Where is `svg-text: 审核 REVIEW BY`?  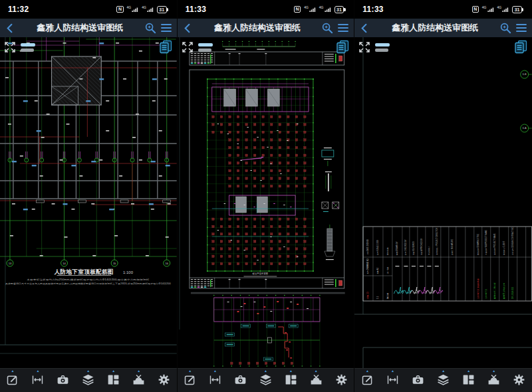 svg-text: 审核 REVIEW BY is located at coordinates (414, 248).